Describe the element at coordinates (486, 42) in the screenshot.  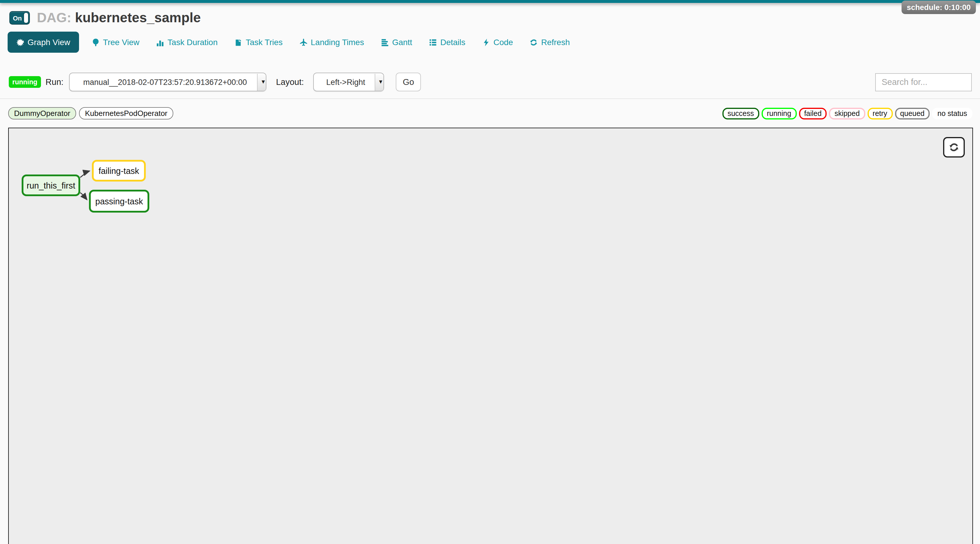
I see `bolt-icon` at that location.